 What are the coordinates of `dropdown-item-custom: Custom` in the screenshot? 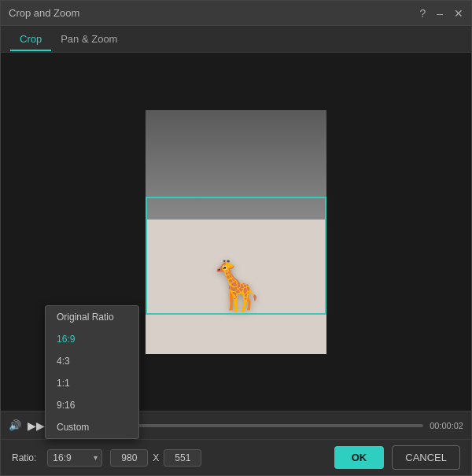 It's located at (92, 427).